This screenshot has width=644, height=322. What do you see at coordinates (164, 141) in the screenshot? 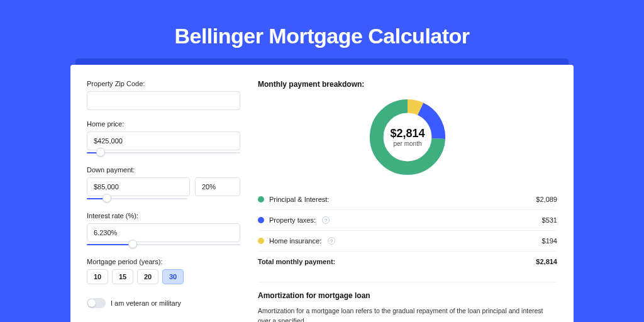
I see `price-input` at bounding box center [164, 141].